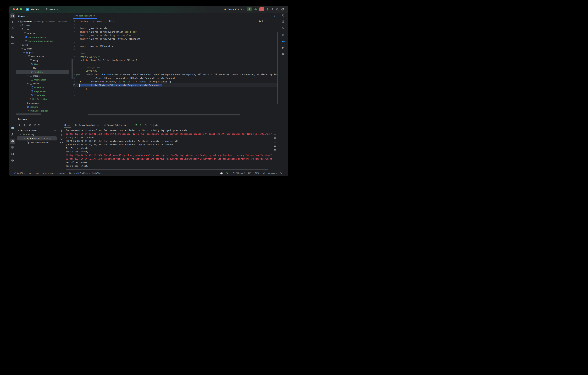  What do you see at coordinates (44, 111) in the screenshot?
I see `tree-row-mybatis-config-xml: </>mybatis-config.xml` at bounding box center [44, 111].